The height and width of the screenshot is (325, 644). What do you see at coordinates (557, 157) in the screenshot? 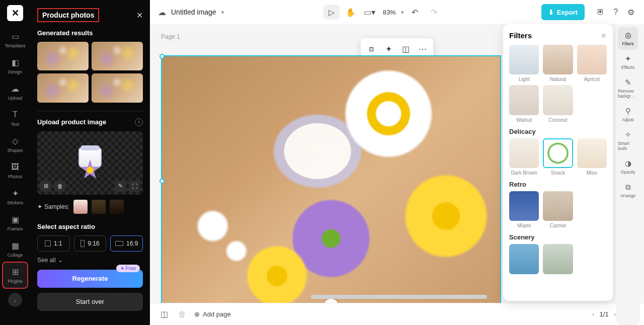
I see `filter-snack: Snack` at bounding box center [557, 157].